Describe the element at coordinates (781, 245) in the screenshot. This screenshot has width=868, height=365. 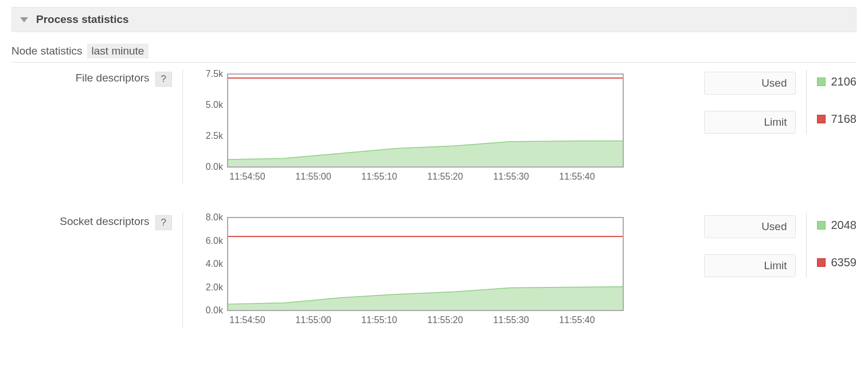
I see `legend: Used Limit 2048 6359` at that location.